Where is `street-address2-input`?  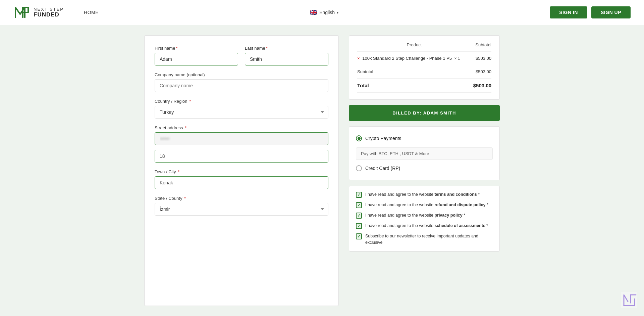 street-address2-input is located at coordinates (241, 156).